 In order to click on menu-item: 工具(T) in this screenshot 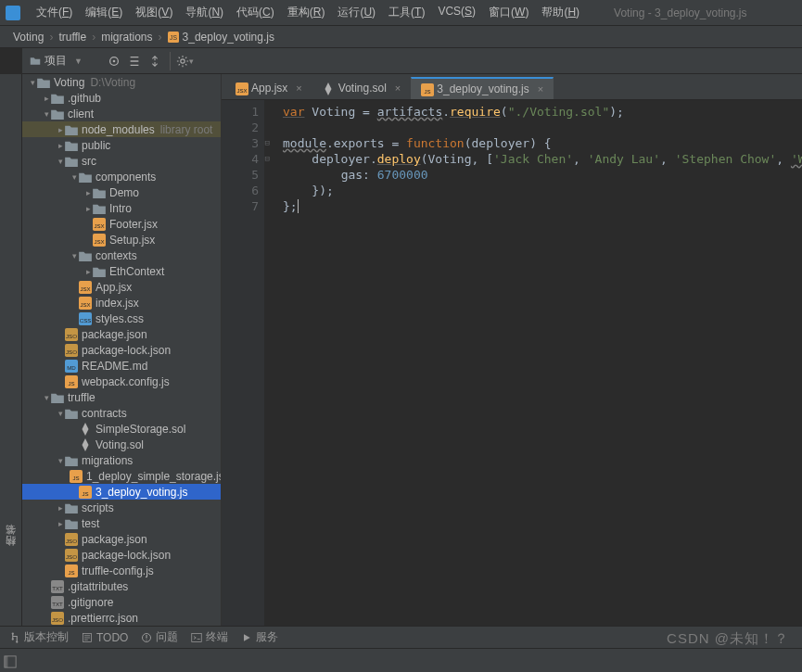, I will do `click(406, 13)`.